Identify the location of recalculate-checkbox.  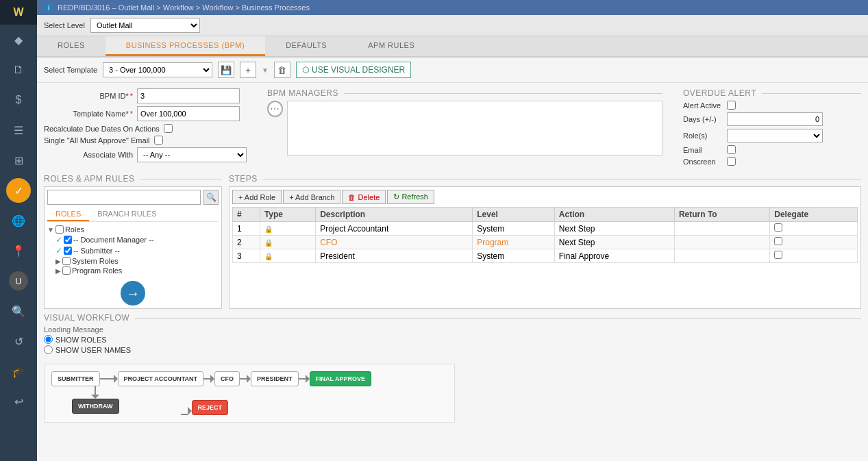
(169, 129).